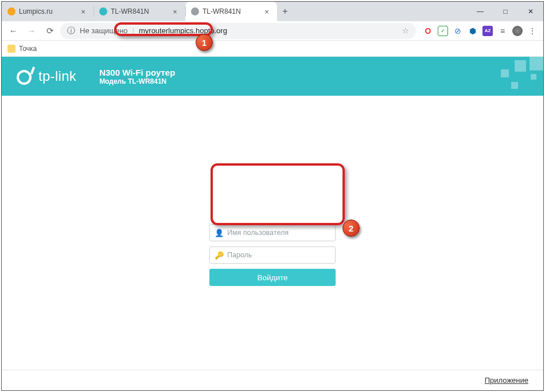 This screenshot has width=545, height=392. Describe the element at coordinates (428, 31) in the screenshot. I see `opera-icon: O` at that location.